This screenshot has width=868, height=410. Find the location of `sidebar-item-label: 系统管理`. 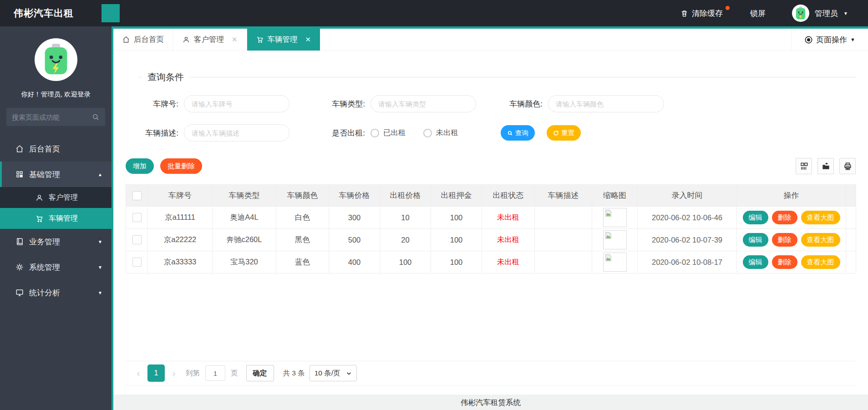

sidebar-item-label: 系统管理 is located at coordinates (45, 268).